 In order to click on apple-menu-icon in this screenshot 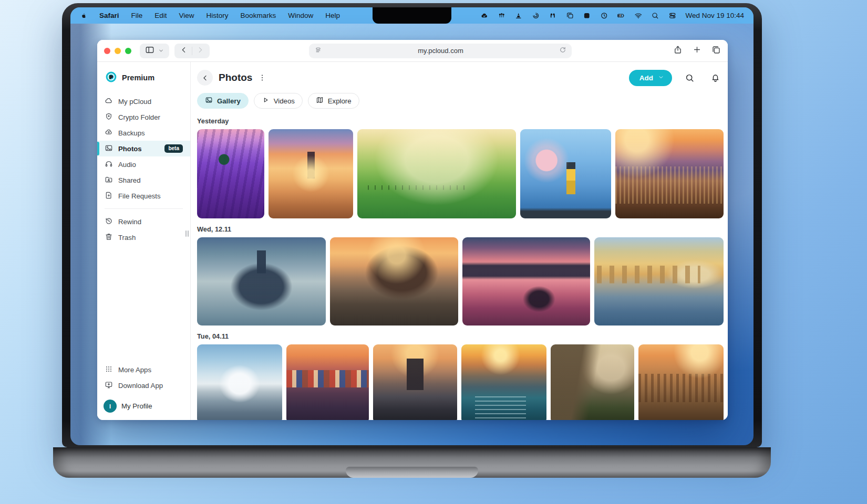, I will do `click(84, 16)`.